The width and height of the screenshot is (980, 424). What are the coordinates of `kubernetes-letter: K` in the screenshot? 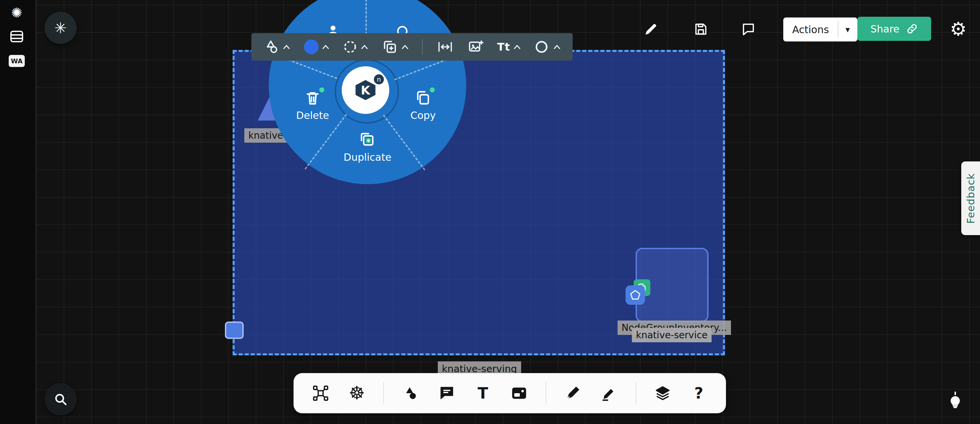 It's located at (365, 90).